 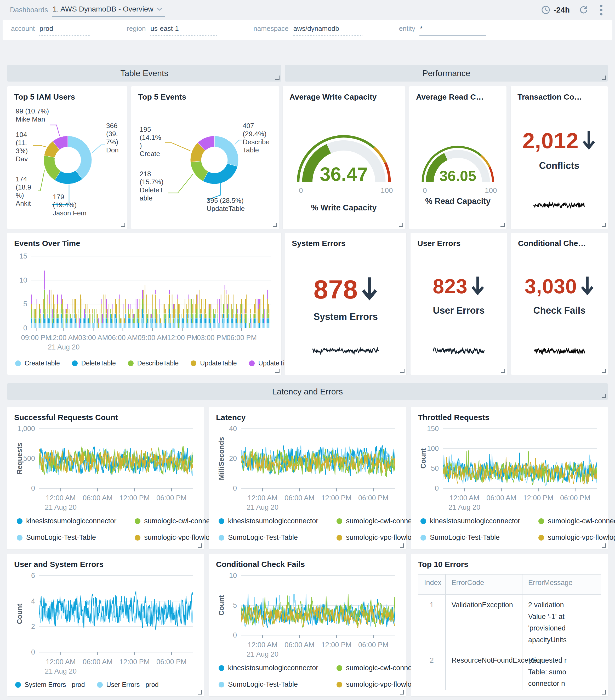 I want to click on legend-item: sumologic-cwl-connector, so click(x=577, y=521).